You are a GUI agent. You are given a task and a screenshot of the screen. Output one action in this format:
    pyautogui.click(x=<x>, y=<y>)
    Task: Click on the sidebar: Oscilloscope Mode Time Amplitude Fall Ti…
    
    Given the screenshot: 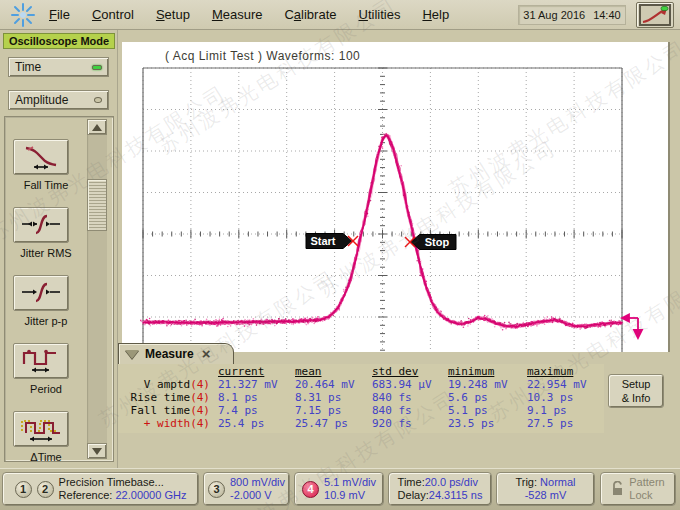 What is the action you would take?
    pyautogui.click(x=59, y=249)
    